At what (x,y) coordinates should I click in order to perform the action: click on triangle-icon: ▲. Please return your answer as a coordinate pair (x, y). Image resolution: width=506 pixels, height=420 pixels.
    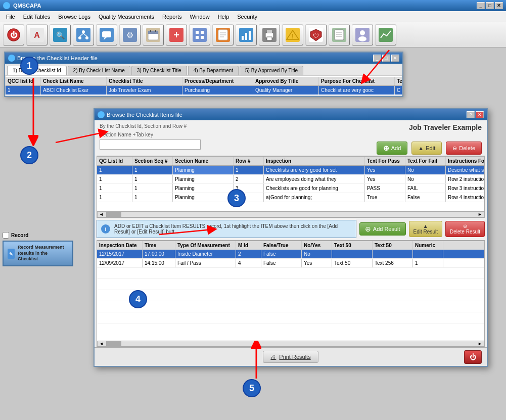
    Looking at the image, I should click on (421, 148).